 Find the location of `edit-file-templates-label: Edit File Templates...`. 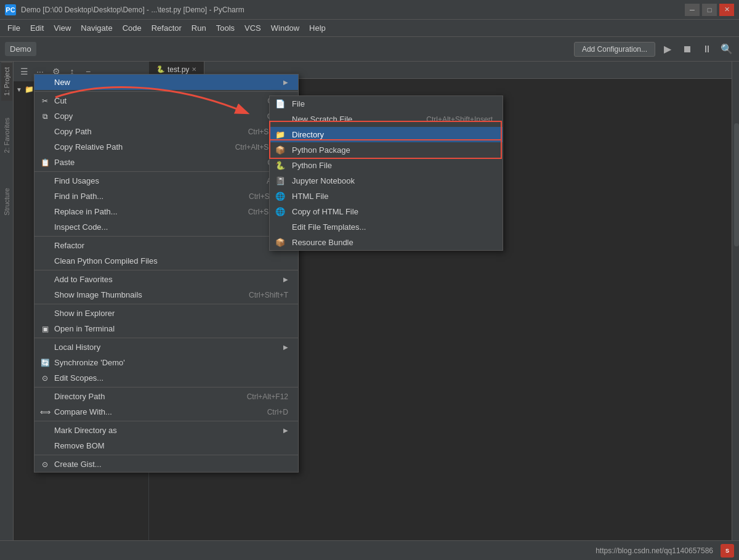

edit-file-templates-label: Edit File Templates... is located at coordinates (328, 227).